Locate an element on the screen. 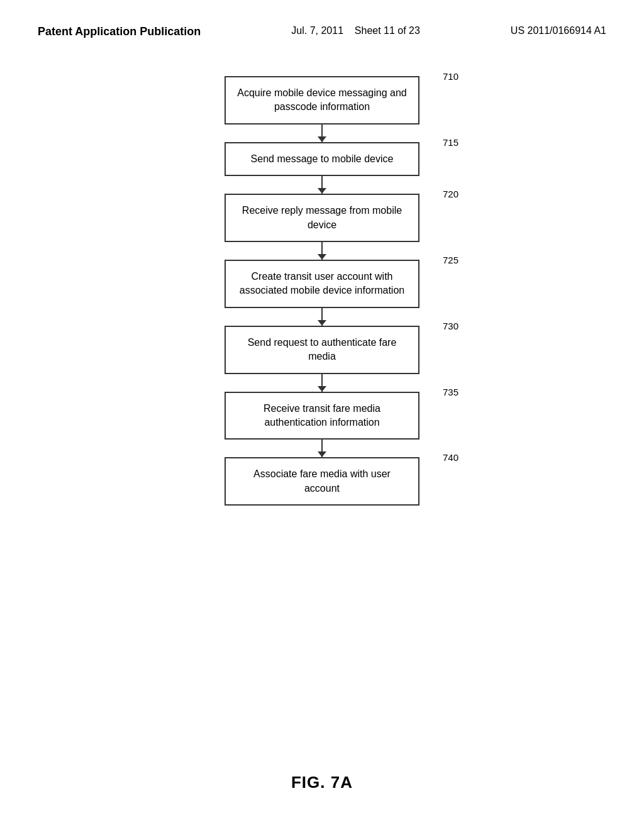 This screenshot has width=644, height=830. sheet: Sheet 11 of 23 is located at coordinates (387, 30).